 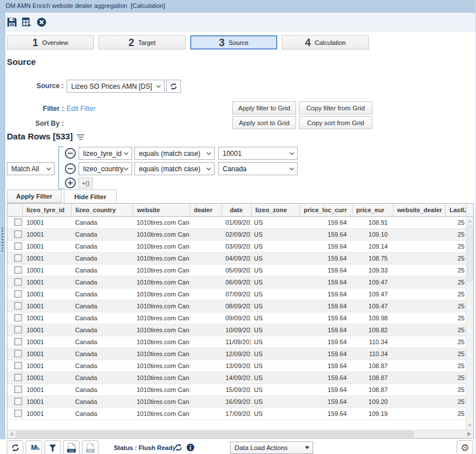 What do you see at coordinates (237, 389) in the screenshot?
I see `table-row: 10001Canada1010tires.com Canada15/09/201…` at bounding box center [237, 389].